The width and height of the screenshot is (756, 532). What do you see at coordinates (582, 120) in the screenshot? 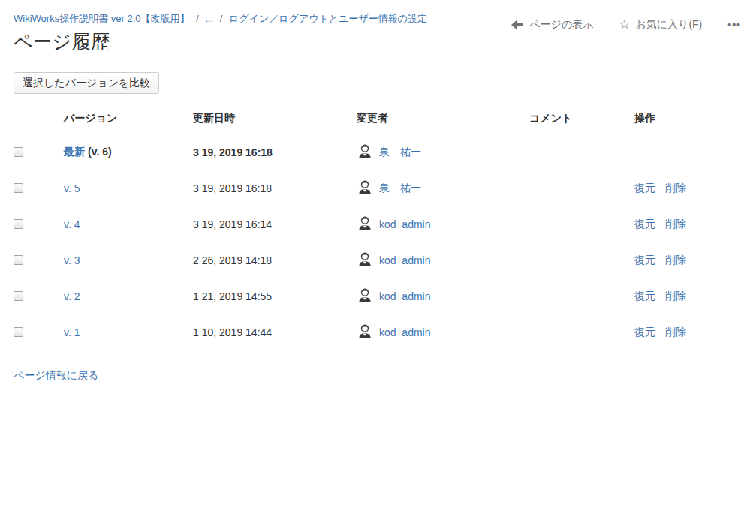
I see `header-comment: コメント` at bounding box center [582, 120].